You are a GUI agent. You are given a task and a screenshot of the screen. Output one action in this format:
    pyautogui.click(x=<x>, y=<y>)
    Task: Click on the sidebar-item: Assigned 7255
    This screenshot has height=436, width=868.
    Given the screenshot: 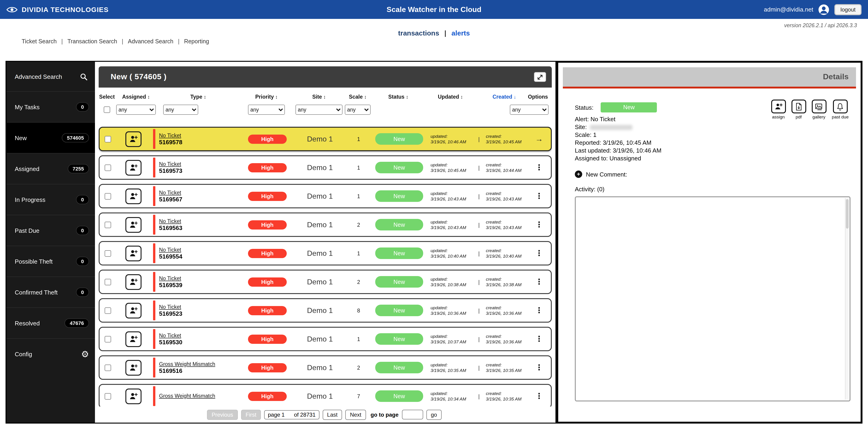 What is the action you would take?
    pyautogui.click(x=51, y=168)
    